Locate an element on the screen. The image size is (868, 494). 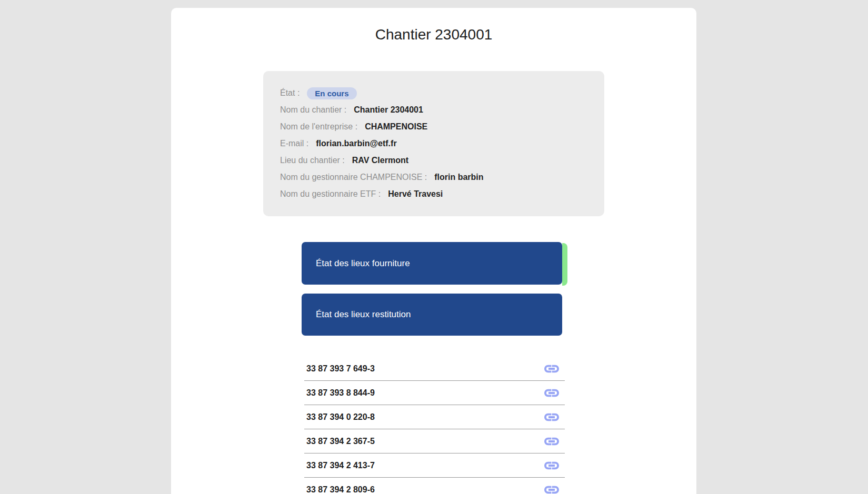
field-value: florian.barbin@etf.fr is located at coordinates (356, 144).